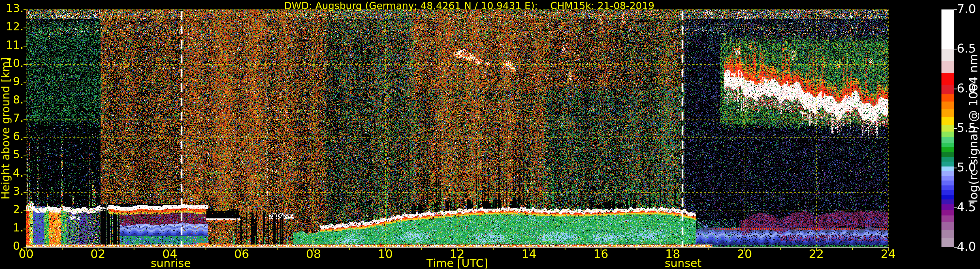 This screenshot has width=980, height=269. I want to click on x-tick-label: 24, so click(888, 254).